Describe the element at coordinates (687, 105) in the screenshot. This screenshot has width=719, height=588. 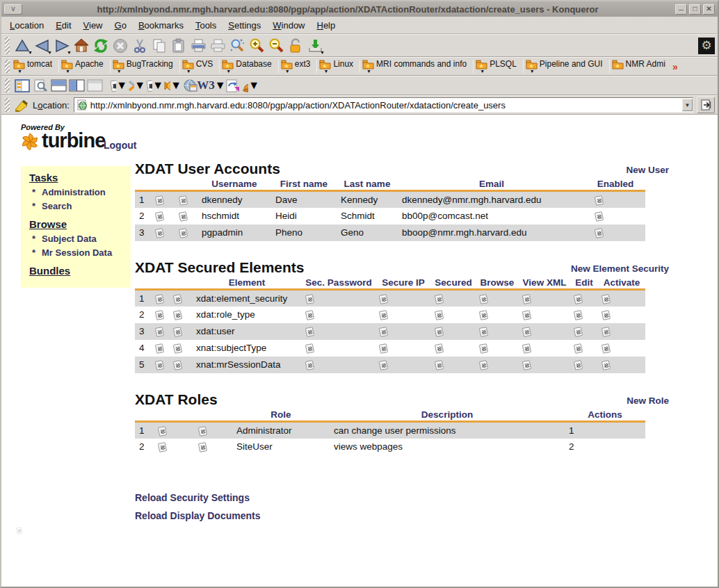
I see `url-history-dropdown: ▼` at that location.